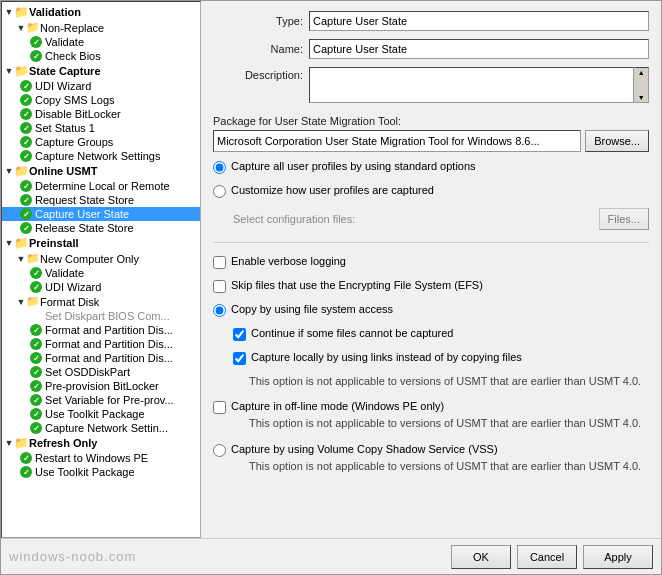 The height and width of the screenshot is (575, 662). Describe the element at coordinates (101, 344) in the screenshot. I see `tree-item-format-partition2: ✓ Format and Partition Dis...` at that location.